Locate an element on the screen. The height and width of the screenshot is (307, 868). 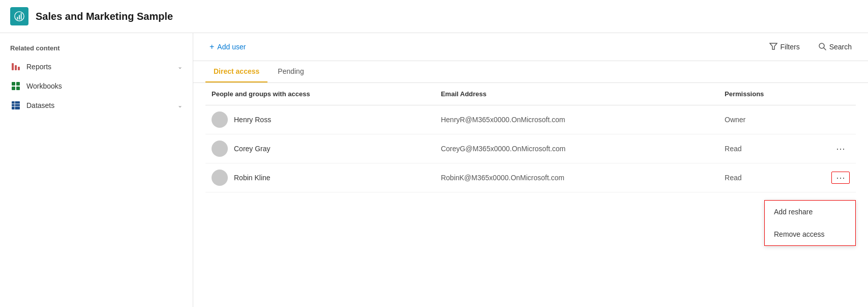
table-row: Henry Ross HenryR@M365x0000.OnMicrosoft.… is located at coordinates (531, 120).